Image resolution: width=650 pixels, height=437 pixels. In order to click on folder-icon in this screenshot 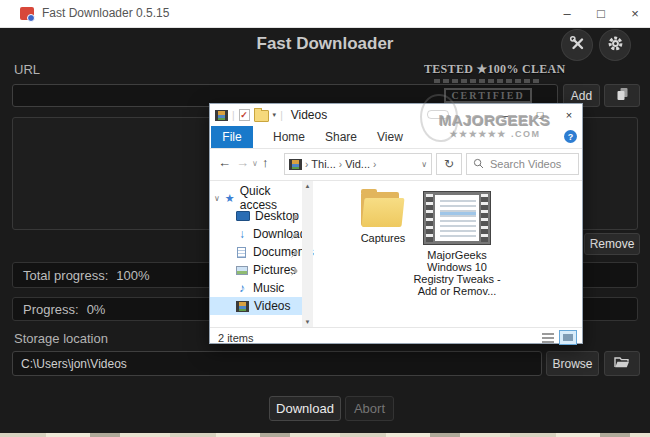, I will do `click(383, 208)`.